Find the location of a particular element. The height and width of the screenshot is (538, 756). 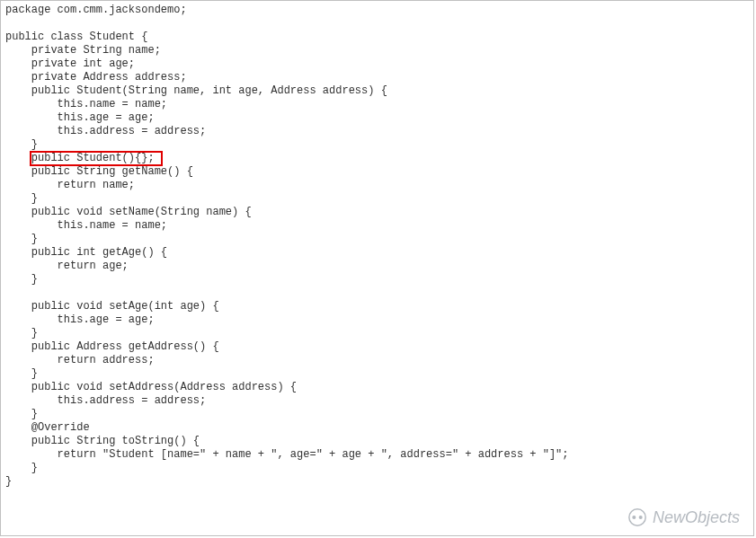

code-line: private int age; is located at coordinates (378, 65).